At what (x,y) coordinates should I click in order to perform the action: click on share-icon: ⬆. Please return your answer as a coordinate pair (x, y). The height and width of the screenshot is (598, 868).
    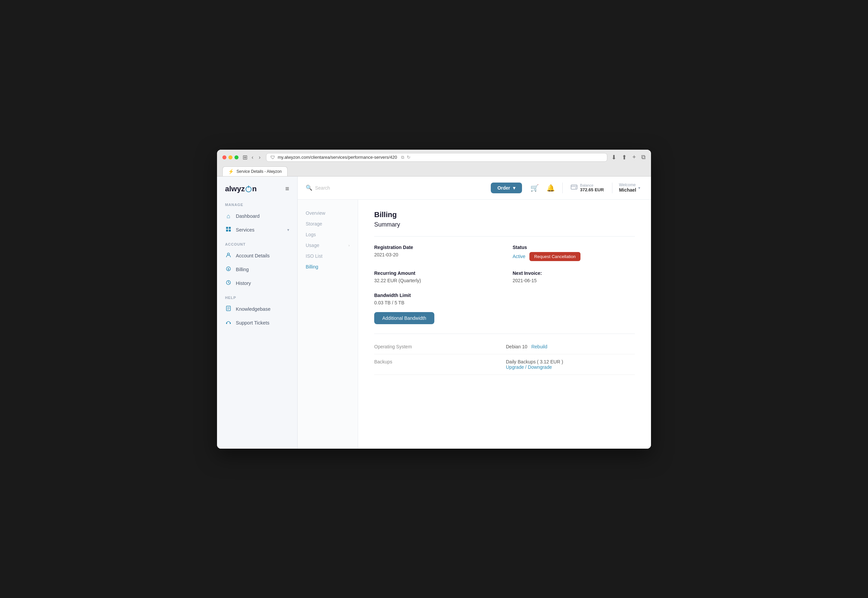
    Looking at the image, I should click on (624, 157).